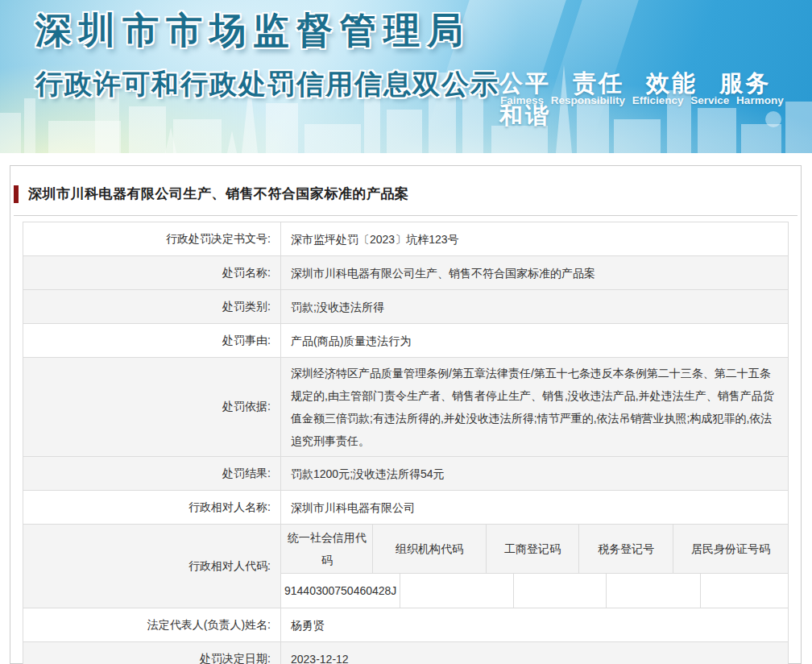 Image resolution: width=812 pixels, height=664 pixels. What do you see at coordinates (535, 272) in the screenshot?
I see `row-value: 深圳市川科电器有限公司生产、销售不符合国家标准的产品案` at bounding box center [535, 272].